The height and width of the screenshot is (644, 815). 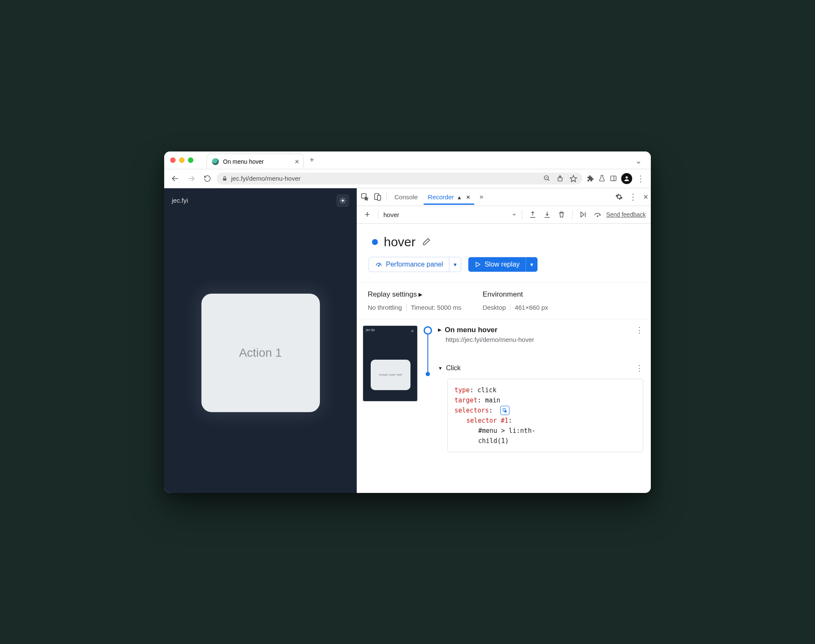 What do you see at coordinates (482, 197) in the screenshot?
I see `more-tabs-icon: »` at bounding box center [482, 197].